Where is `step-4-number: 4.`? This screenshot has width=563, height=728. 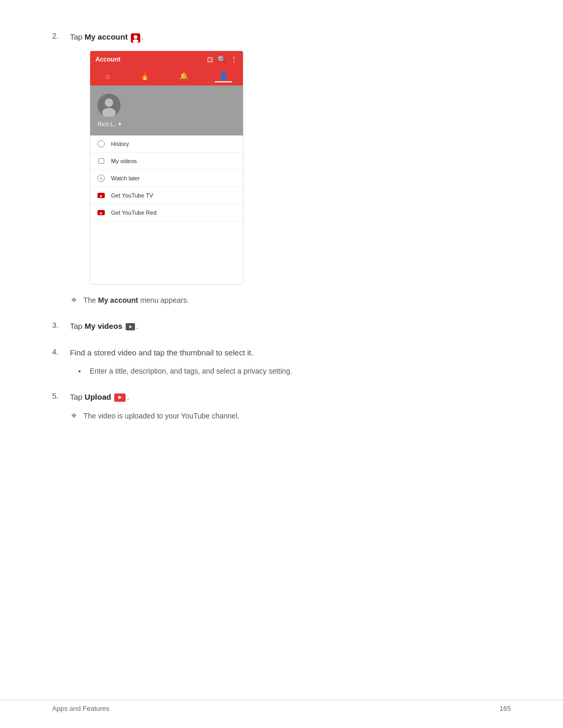
step-4-number: 4. is located at coordinates (58, 351).